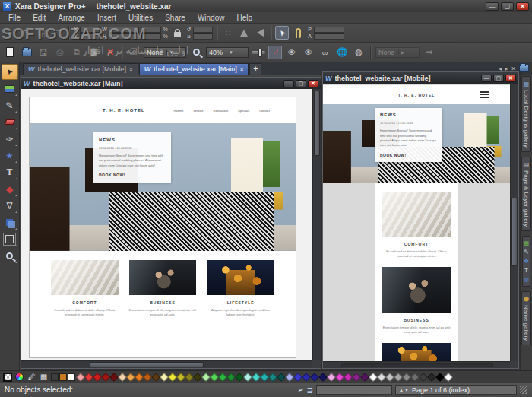  Describe the element at coordinates (342, 52) in the screenshot. I see `publish-website-icon: 🌐` at that location.